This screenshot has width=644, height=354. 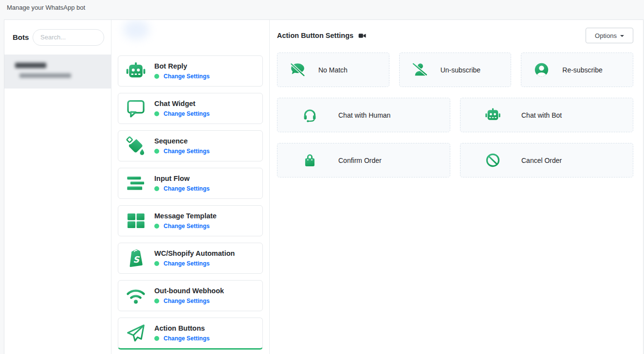 What do you see at coordinates (136, 221) in the screenshot?
I see `grid-squares-icon` at bounding box center [136, 221].